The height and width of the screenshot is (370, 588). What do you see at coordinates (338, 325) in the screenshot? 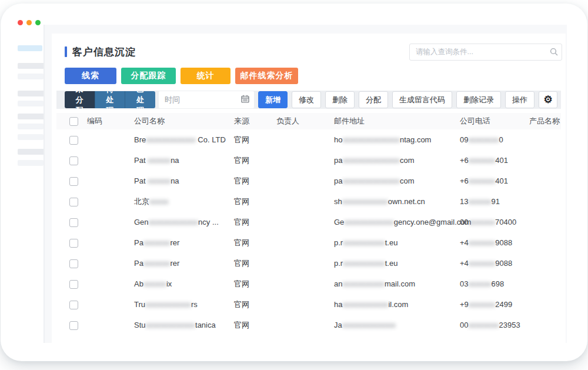
I see `cell-text-visible: Ja` at bounding box center [338, 325].